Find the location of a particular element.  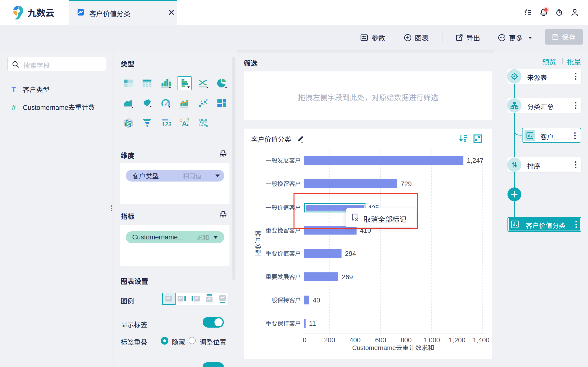

svg-text: D is located at coordinates (188, 125).